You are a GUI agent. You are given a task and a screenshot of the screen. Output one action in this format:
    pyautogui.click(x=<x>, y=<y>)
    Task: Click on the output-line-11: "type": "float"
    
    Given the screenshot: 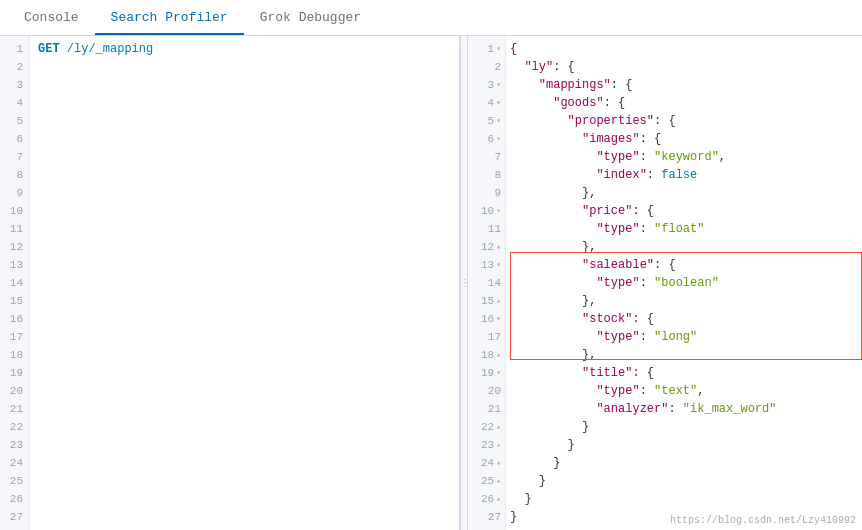 What is the action you would take?
    pyautogui.click(x=686, y=229)
    